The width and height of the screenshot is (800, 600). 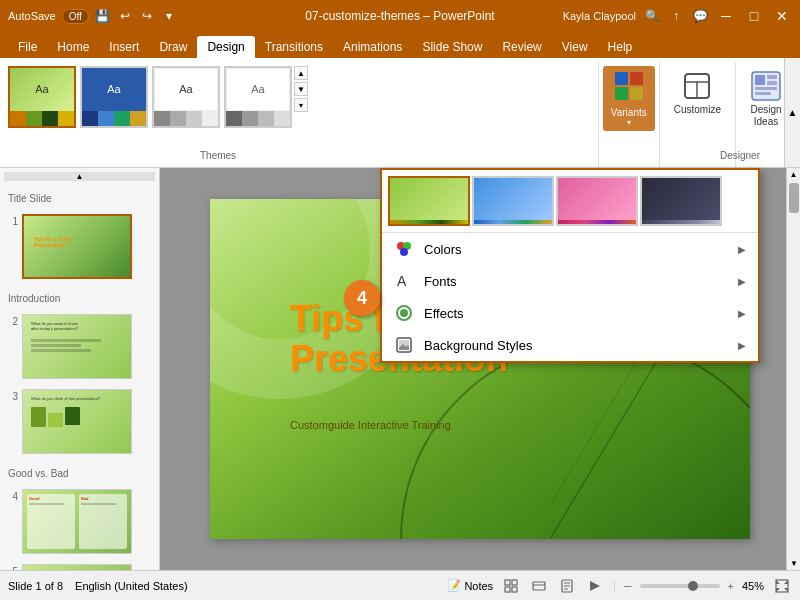 What do you see at coordinates (539, 586) in the screenshot?
I see `slide-sorter-btn` at bounding box center [539, 586].